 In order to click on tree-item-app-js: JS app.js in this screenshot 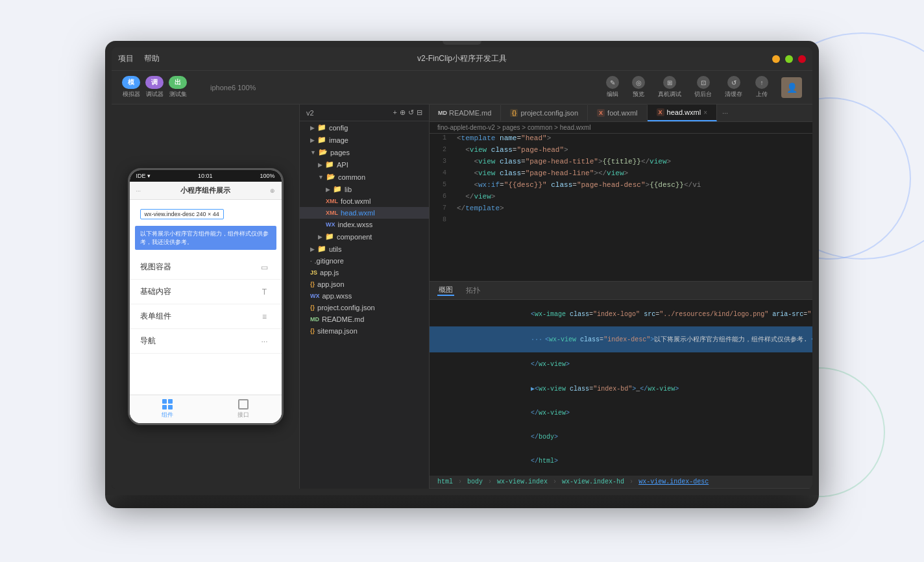, I will do `click(365, 273)`.